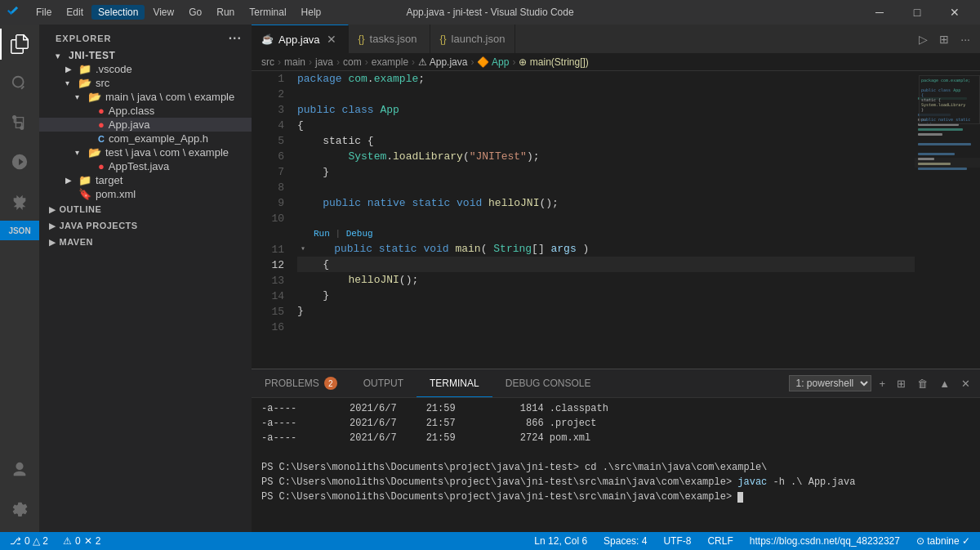 The width and height of the screenshot is (980, 550). What do you see at coordinates (923, 384) in the screenshot?
I see `kill-terminal-button: 🗑` at bounding box center [923, 384].